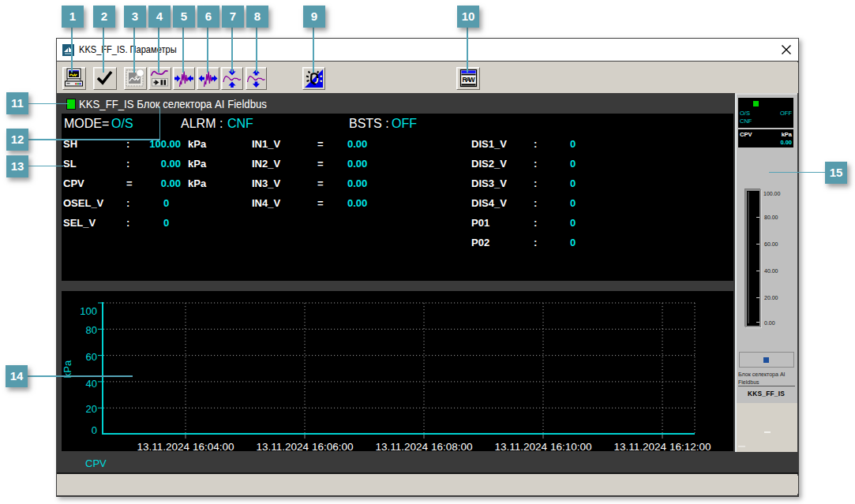 This screenshot has width=855, height=504. Describe the element at coordinates (425, 446) in the screenshot. I see `svg-text: 13.11.2024 16:08:00` at that location.